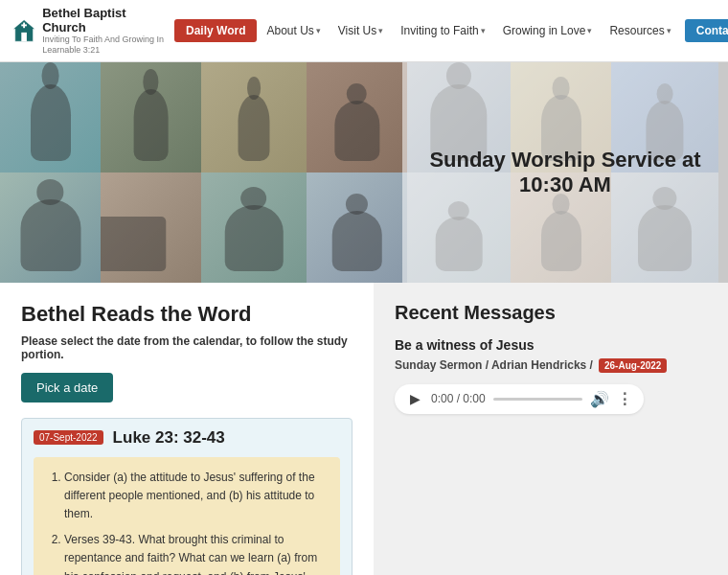  I want to click on study-points-list: Consider (a) the attitude to Jesus' suff…, so click(187, 521).